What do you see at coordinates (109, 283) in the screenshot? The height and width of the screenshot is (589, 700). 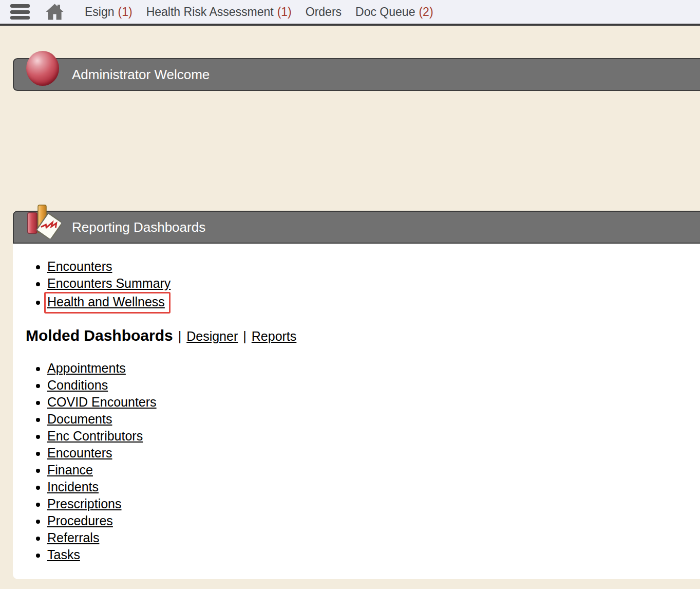 I see `link-encounters-summary: Encounters Summary` at bounding box center [109, 283].